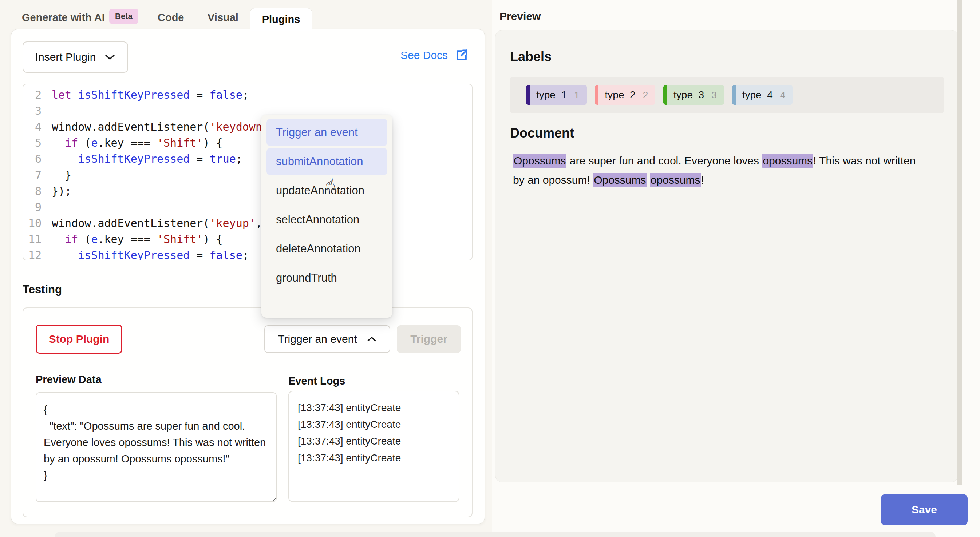 The height and width of the screenshot is (537, 980). What do you see at coordinates (35, 191) in the screenshot?
I see `line-number: 8` at bounding box center [35, 191].